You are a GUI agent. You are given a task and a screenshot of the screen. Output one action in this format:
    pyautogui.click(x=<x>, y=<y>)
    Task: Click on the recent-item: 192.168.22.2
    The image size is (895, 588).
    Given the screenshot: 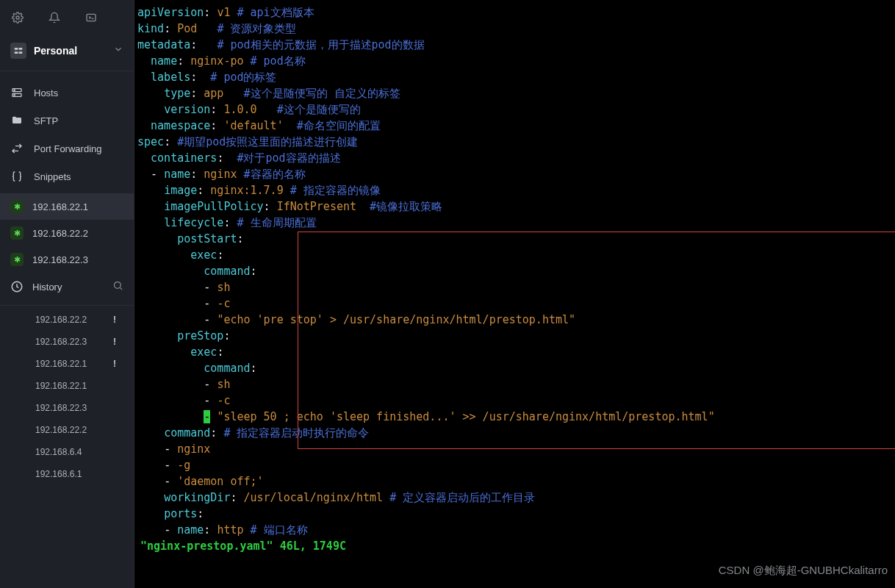 What is the action you would take?
    pyautogui.click(x=67, y=430)
    